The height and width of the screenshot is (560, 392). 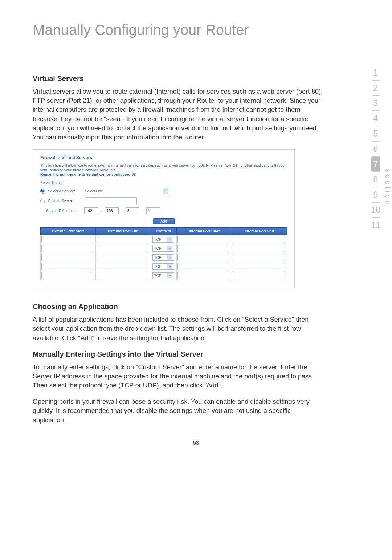 I want to click on nav-item-9: 9, so click(x=376, y=195).